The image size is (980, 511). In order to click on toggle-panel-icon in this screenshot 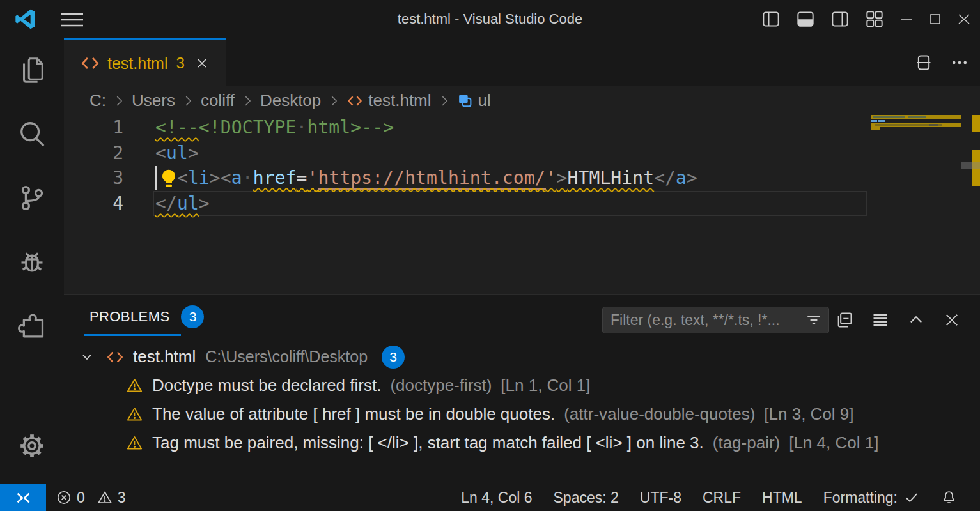, I will do `click(805, 19)`.